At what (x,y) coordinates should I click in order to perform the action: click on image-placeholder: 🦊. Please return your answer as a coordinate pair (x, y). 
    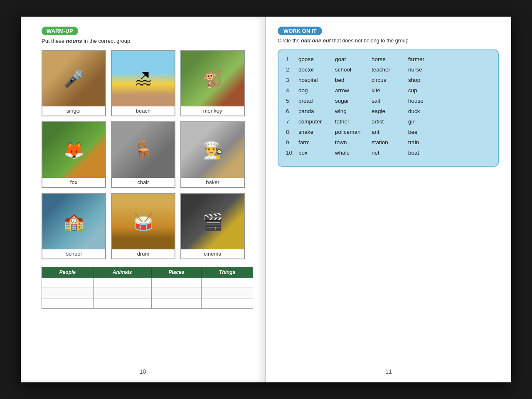
    Looking at the image, I should click on (74, 150).